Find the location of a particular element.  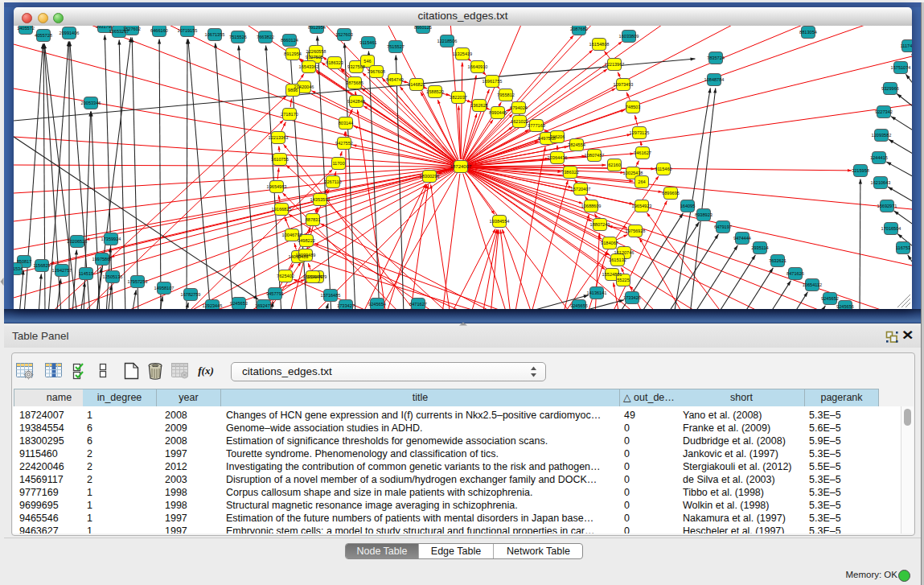

svg-text: 1621022 is located at coordinates (519, 122).